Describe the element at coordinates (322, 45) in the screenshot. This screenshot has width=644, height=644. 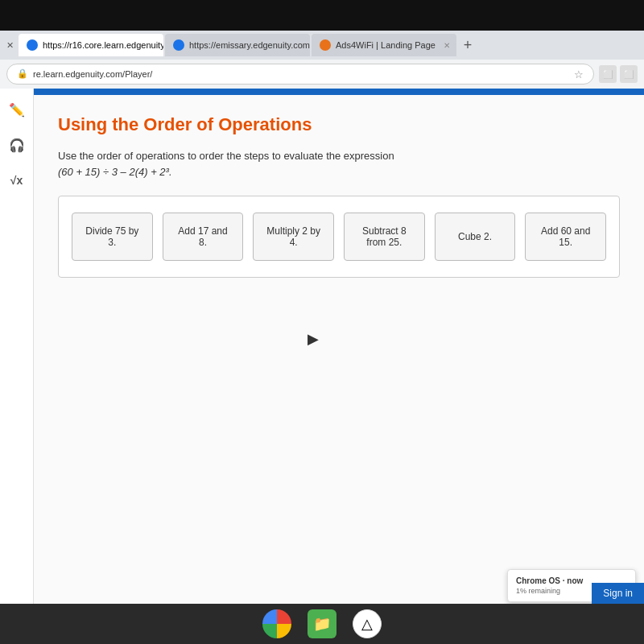
I see `tab-bar: ✕ https://r16.core.learn.edgenuity... ✕ …` at that location.